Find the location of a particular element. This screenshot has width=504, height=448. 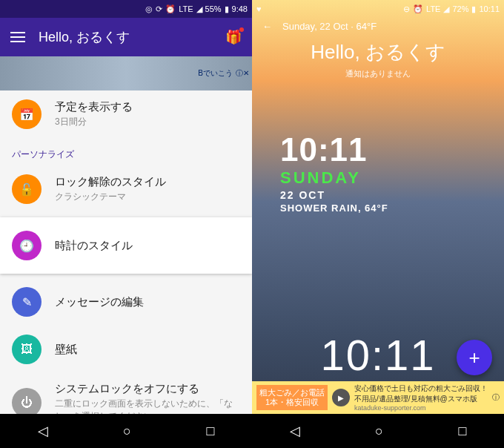

plus-icon: + is located at coordinates (474, 358).